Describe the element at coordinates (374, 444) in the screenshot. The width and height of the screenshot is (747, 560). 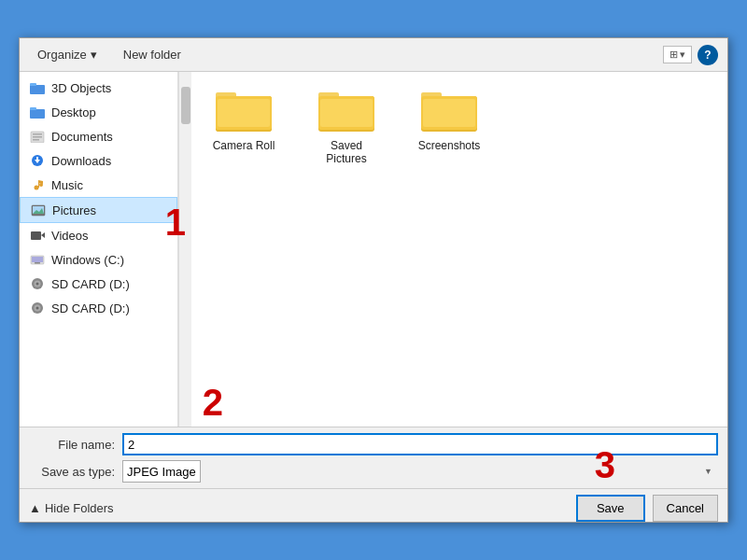
I see `filename-row: File name:` at that location.